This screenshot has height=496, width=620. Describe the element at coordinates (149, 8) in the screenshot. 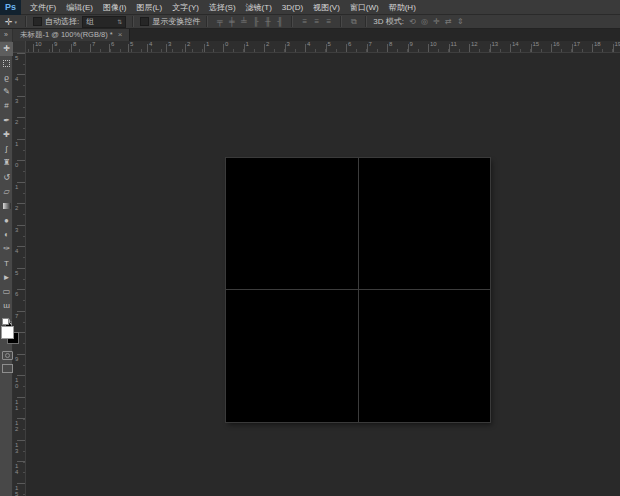

I see `menu-layer: 图层(L)` at that location.